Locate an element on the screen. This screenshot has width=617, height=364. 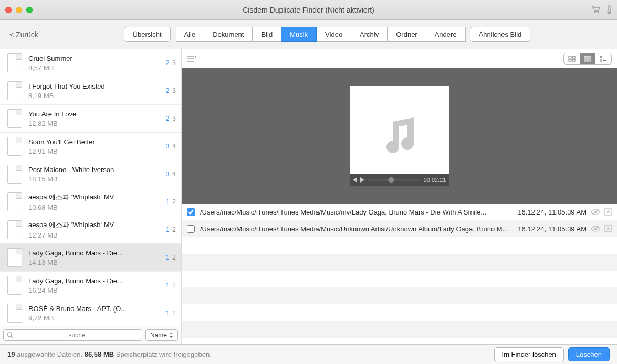
list-item: aespa 에스파 'Whiplash' MV12,27 MB12 is located at coordinates (90, 230).